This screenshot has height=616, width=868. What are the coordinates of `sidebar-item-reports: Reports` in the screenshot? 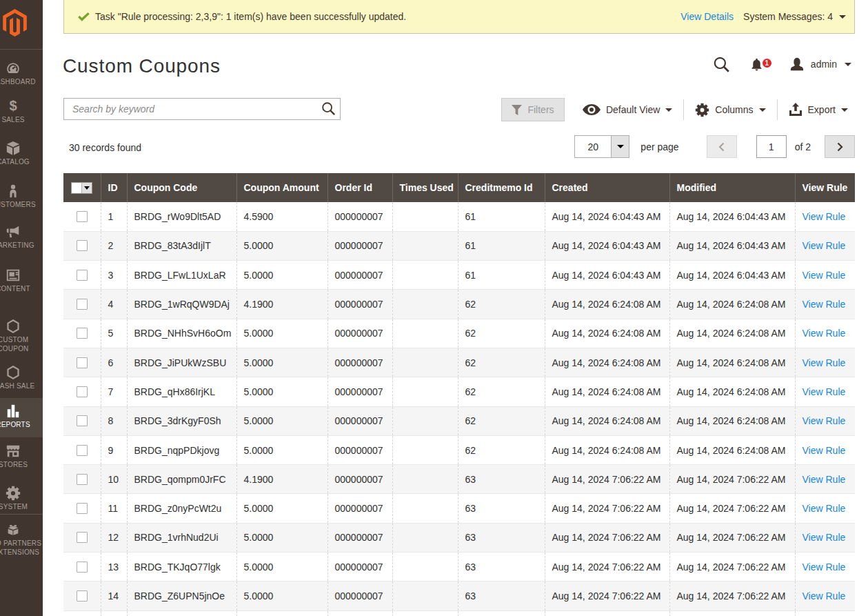 It's located at (21, 418).